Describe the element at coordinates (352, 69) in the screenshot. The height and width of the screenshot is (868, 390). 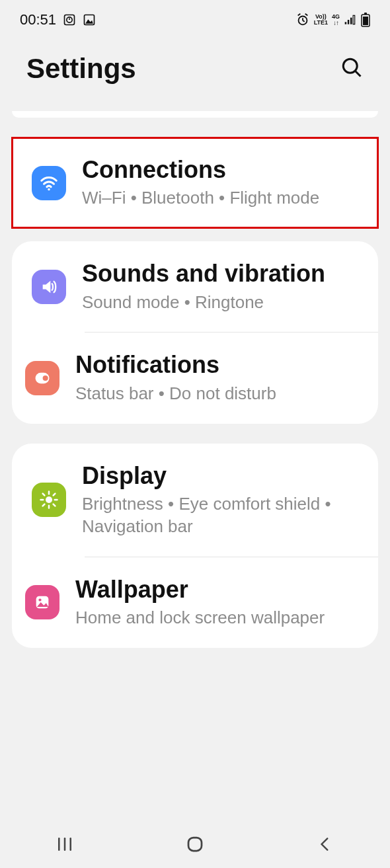
I see `search-button` at that location.